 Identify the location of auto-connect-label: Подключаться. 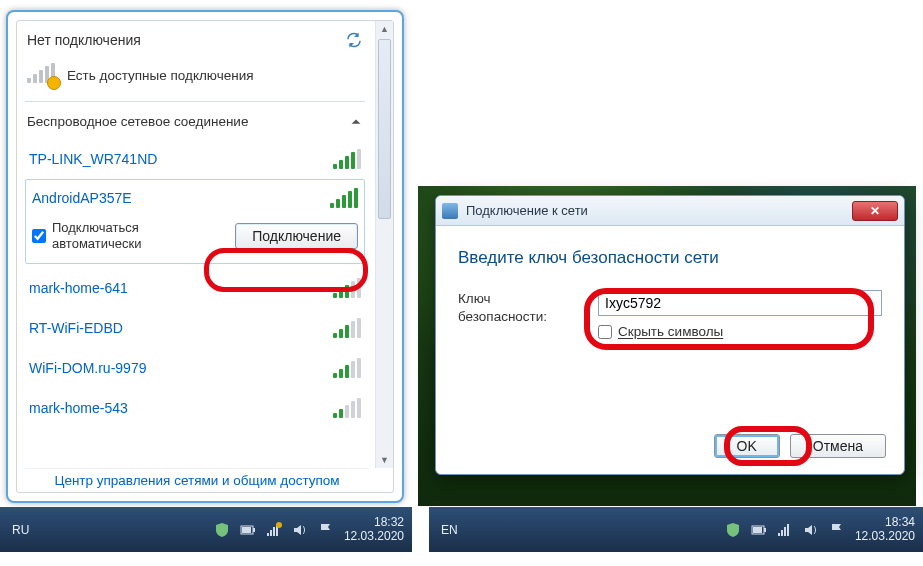
(96, 228).